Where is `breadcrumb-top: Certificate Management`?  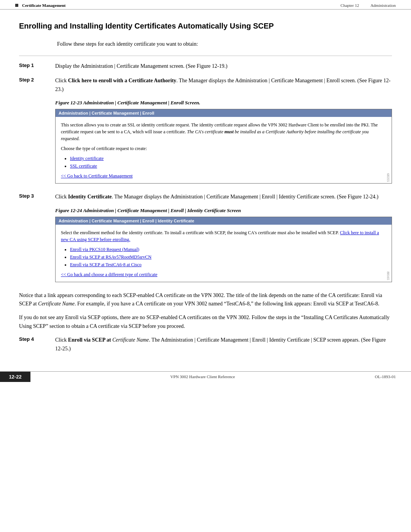
breadcrumb-top: Certificate Management is located at coordinates (40, 5).